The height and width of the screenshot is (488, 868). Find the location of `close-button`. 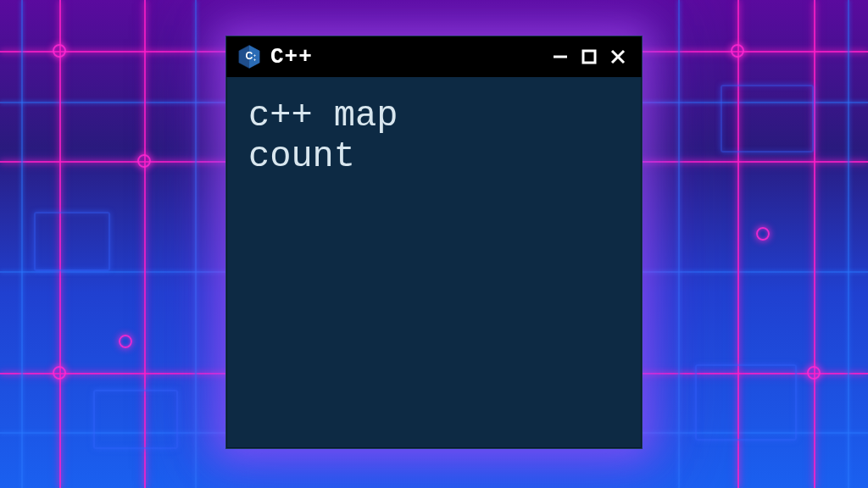

close-button is located at coordinates (618, 57).